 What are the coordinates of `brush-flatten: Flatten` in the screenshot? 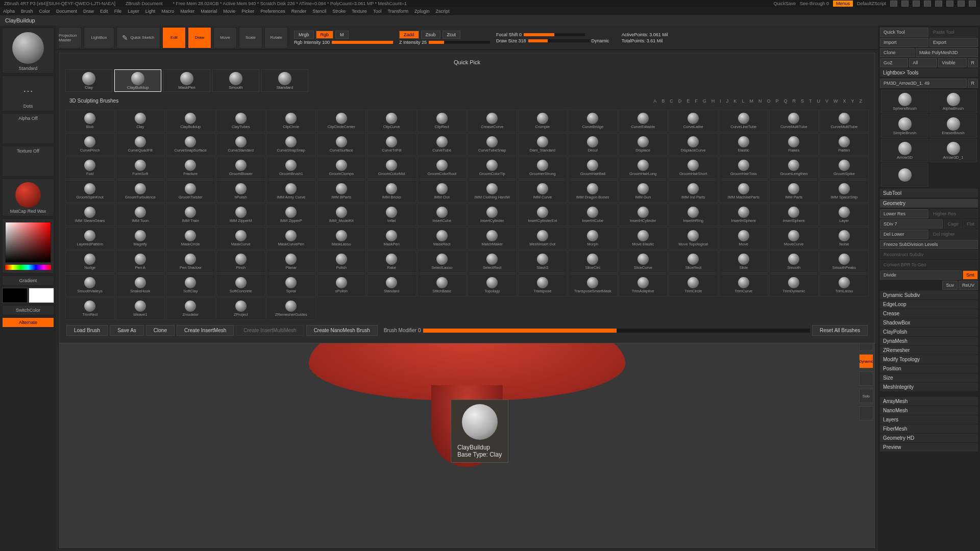 It's located at (844, 144).